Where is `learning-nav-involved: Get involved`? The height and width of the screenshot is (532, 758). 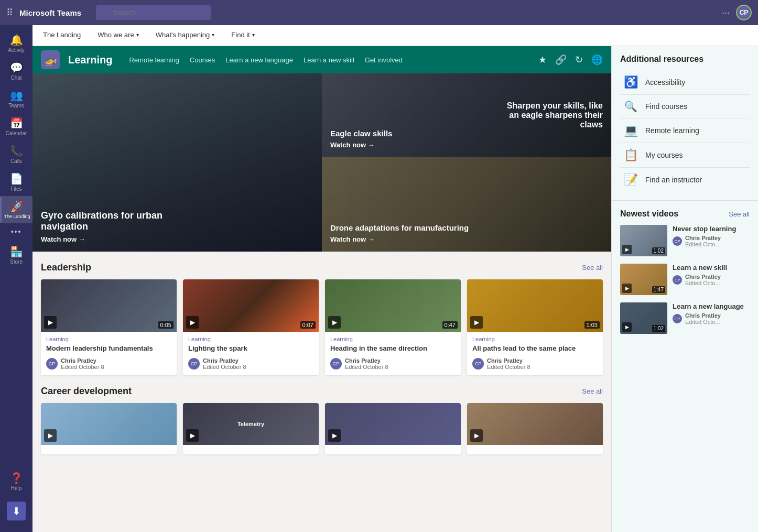
learning-nav-involved: Get involved is located at coordinates (384, 60).